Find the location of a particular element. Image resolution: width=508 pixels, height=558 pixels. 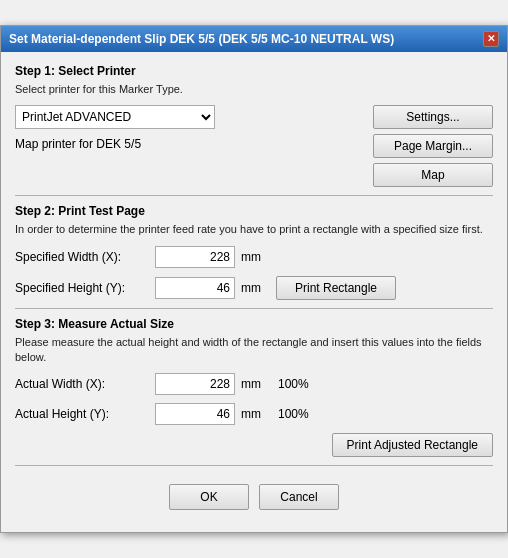

actual-height-input is located at coordinates (195, 414).